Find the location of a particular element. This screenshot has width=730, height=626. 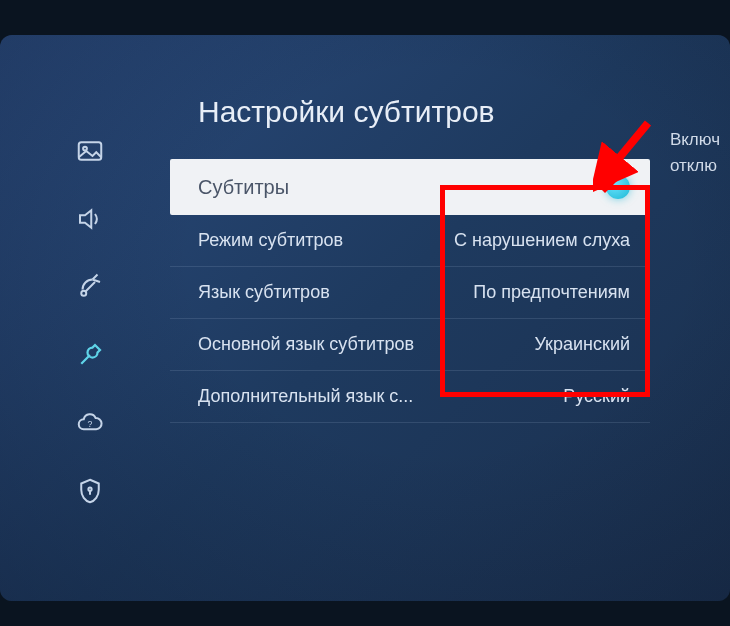

hint-line-1: Включ is located at coordinates (695, 140).